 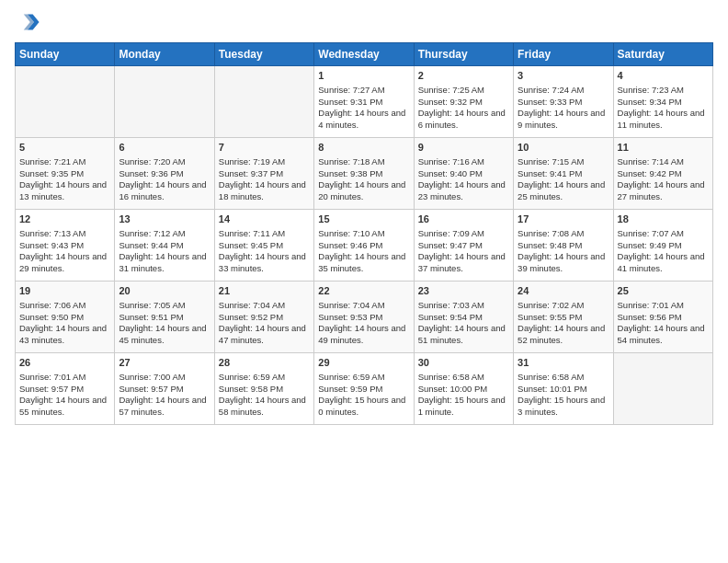 I want to click on calendar-cell: 12Sunrise: 7:13 AMSunset: 9:43 PMDayligh…, so click(x=65, y=246).